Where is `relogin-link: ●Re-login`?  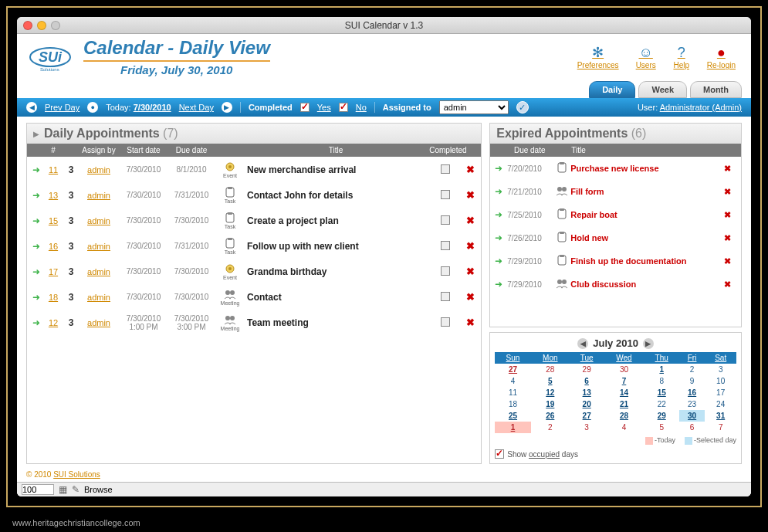 relogin-link: ●Re-login is located at coordinates (721, 57).